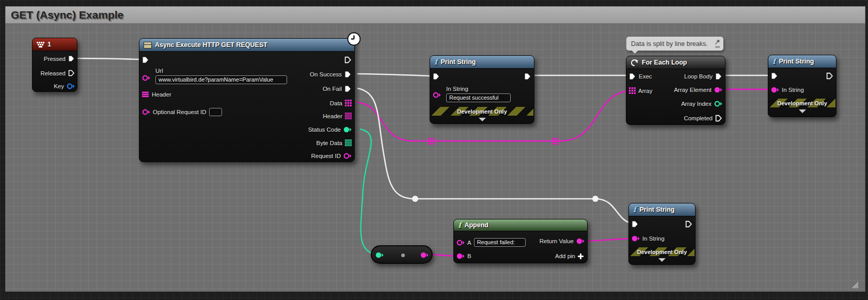 The width and height of the screenshot is (868, 300). Describe the element at coordinates (855, 285) in the screenshot. I see `comment-resize-handle` at that location.